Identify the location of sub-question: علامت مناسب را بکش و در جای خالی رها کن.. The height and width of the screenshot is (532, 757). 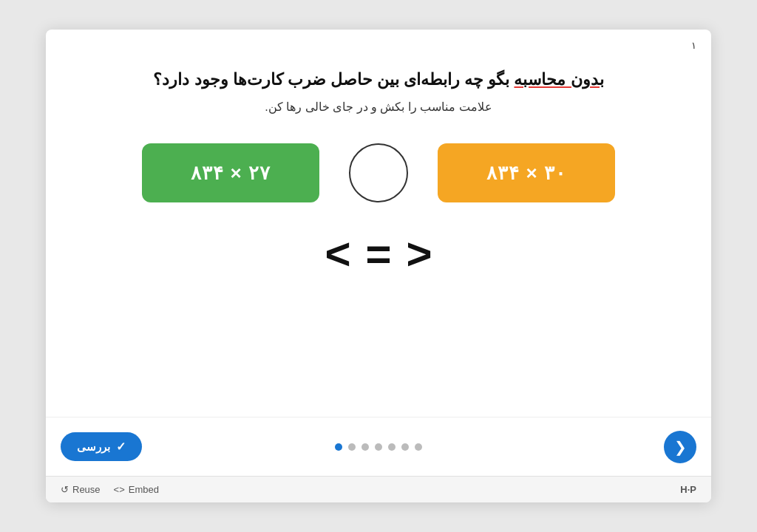
(378, 106).